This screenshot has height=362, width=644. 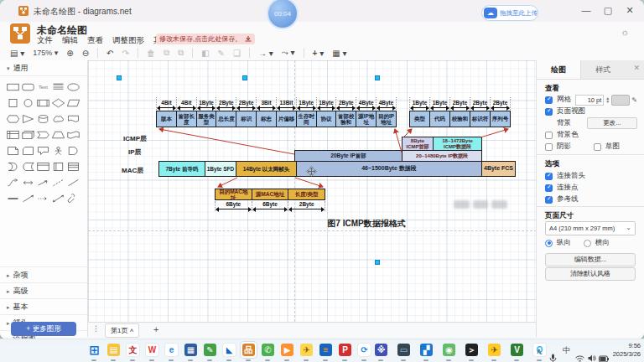 What do you see at coordinates (153, 350) in the screenshot?
I see `wps-word-icon: W` at bounding box center [153, 350].